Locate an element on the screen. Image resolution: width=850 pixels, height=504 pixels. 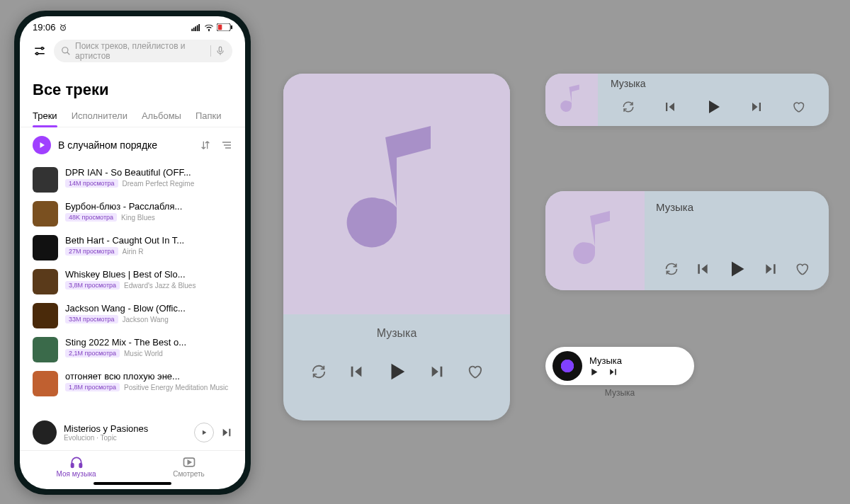
shuffle-row: В случайном порядке is located at coordinates (132, 145).